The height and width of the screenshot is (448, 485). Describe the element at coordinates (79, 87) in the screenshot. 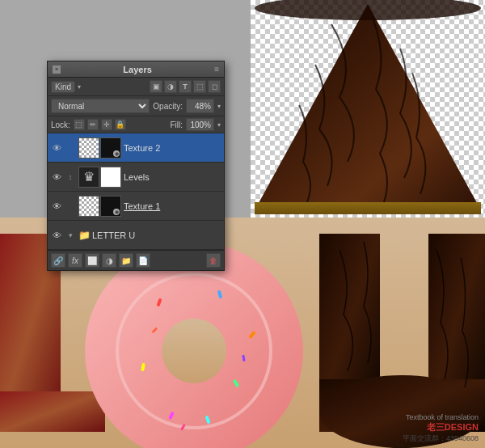

I see `kind-arrow-icon: ▾` at that location.